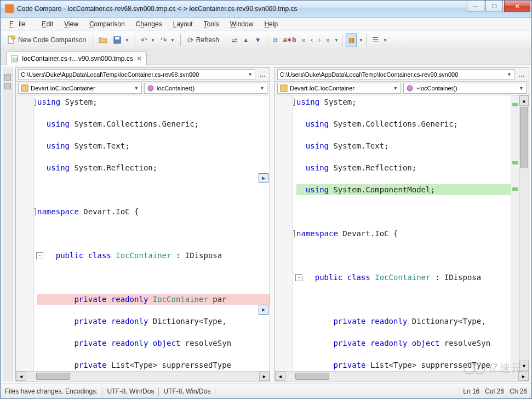 Image resolution: width=532 pixels, height=399 pixels. I want to click on menubar: File Edit View Comparison Changes Layout…, so click(266, 24).